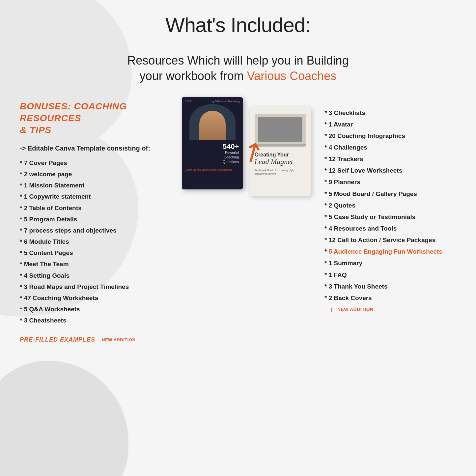 The width and height of the screenshot is (476, 476). I want to click on books-area: 2021 by Millennials Marketing 540+ Power…, so click(241, 150).